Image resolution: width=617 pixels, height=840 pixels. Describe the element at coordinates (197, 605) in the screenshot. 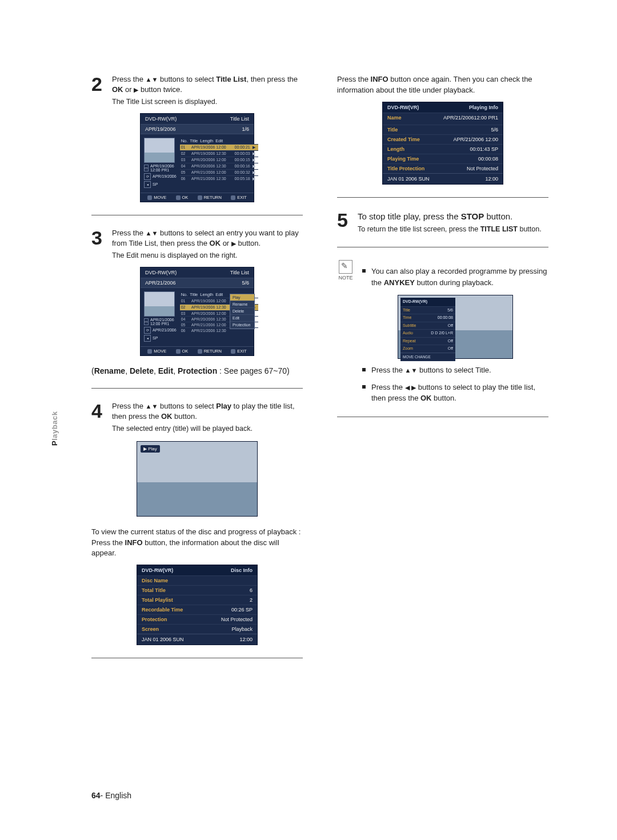

I see `disc-info-panel: DVD-RW(VR)Disc Info Disc Name Total Titl…` at that location.